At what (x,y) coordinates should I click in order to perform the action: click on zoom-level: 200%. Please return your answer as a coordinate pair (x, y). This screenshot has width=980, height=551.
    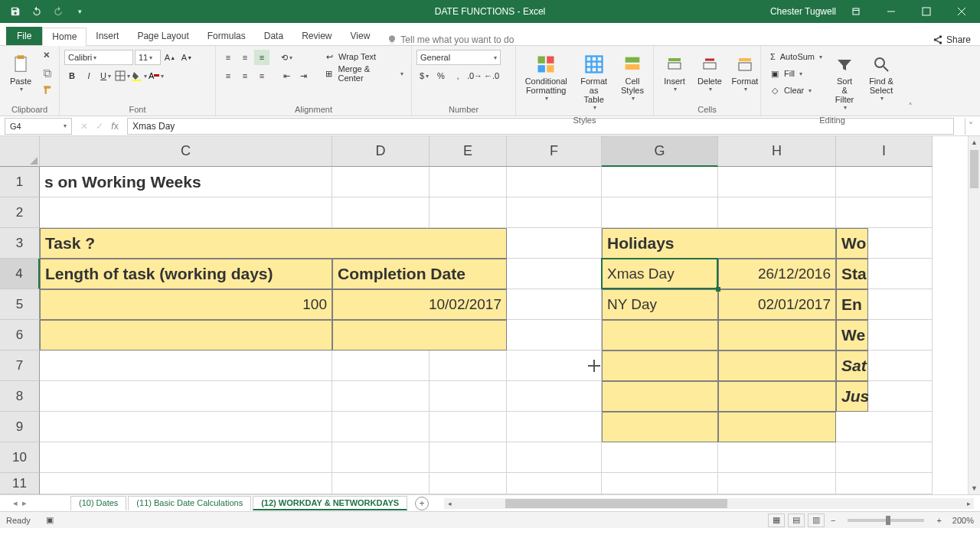
    Looking at the image, I should click on (963, 520).